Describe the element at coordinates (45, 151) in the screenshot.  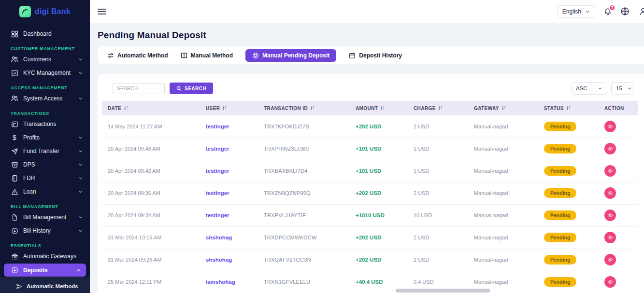
I see `sidebar-item-fund-transfer: Fund Transfer` at that location.